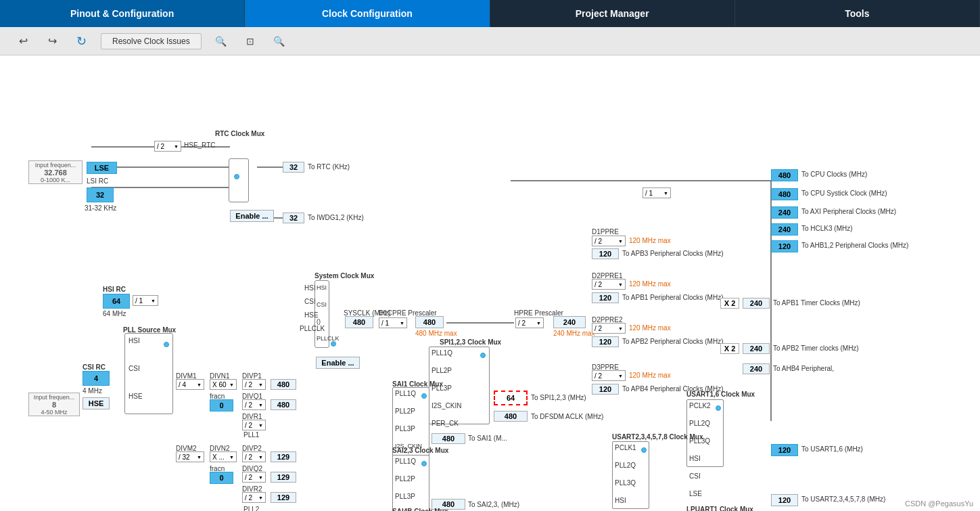 The image size is (980, 511). What do you see at coordinates (650, 241) in the screenshot?
I see `d1ppre-max-label: 120 MHz max` at bounding box center [650, 241].